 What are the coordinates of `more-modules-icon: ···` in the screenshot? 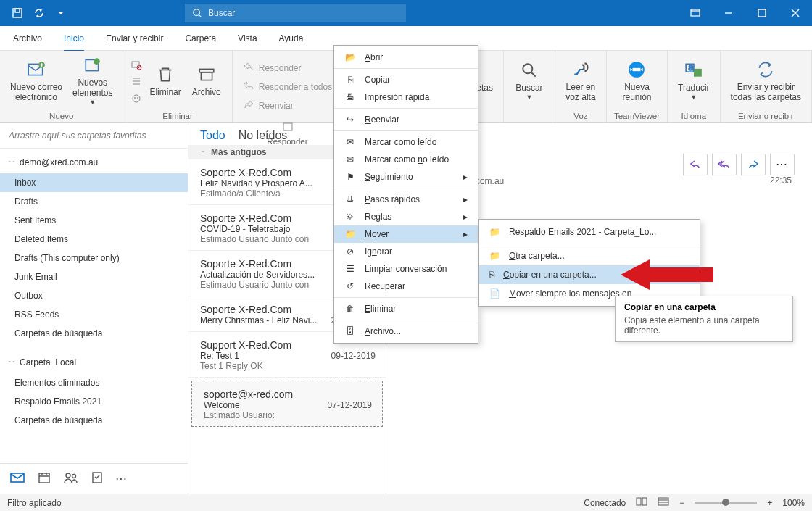 It's located at (122, 479).